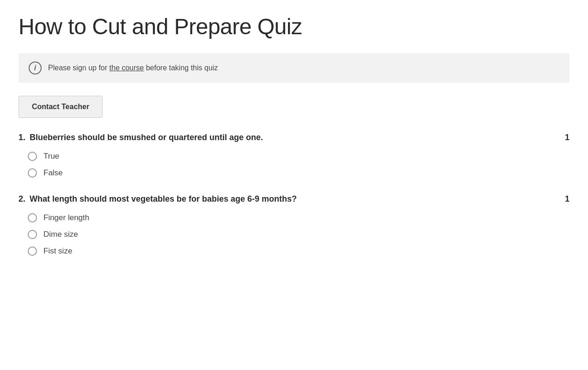 The image size is (588, 370). Describe the element at coordinates (58, 251) in the screenshot. I see `option-label-q2_fist: Fist size` at that location.